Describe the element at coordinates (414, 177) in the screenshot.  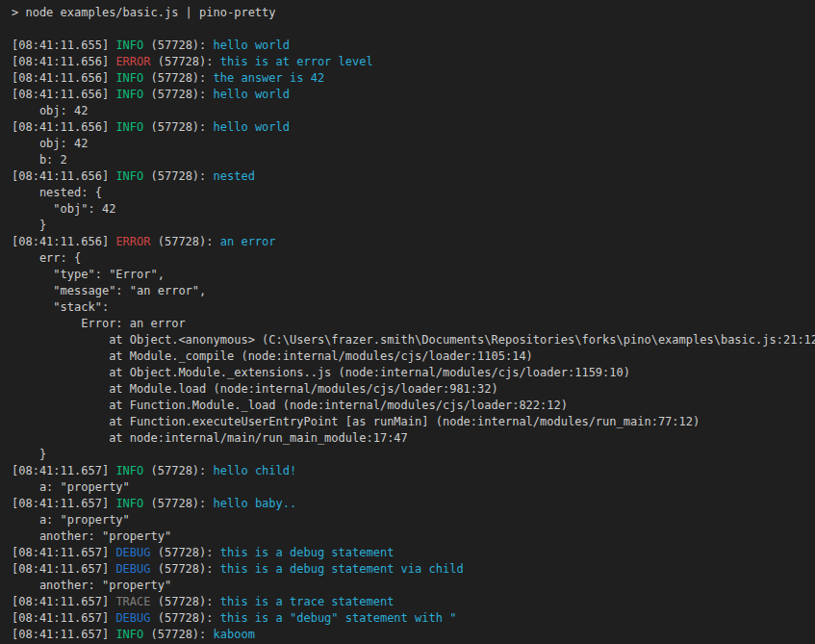
I see `terminal-line: [08:41:11.656] INFO (57728): nested` at that location.